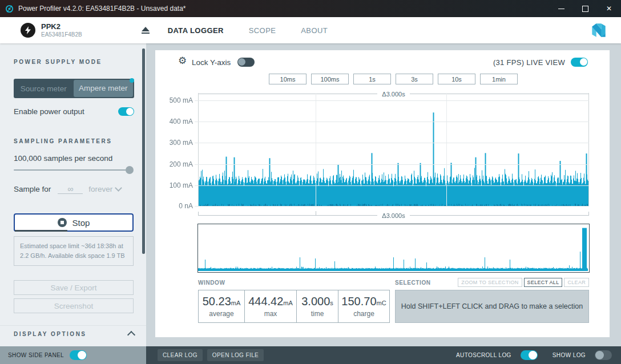 The height and width of the screenshot is (364, 621). What do you see at coordinates (132, 80) in the screenshot?
I see `active-mode-dot` at bounding box center [132, 80].